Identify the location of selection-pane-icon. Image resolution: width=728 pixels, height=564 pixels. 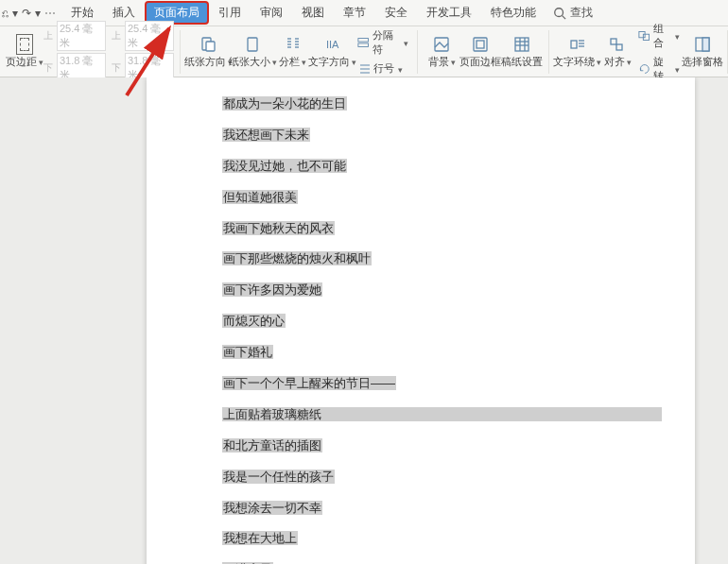
(702, 44).